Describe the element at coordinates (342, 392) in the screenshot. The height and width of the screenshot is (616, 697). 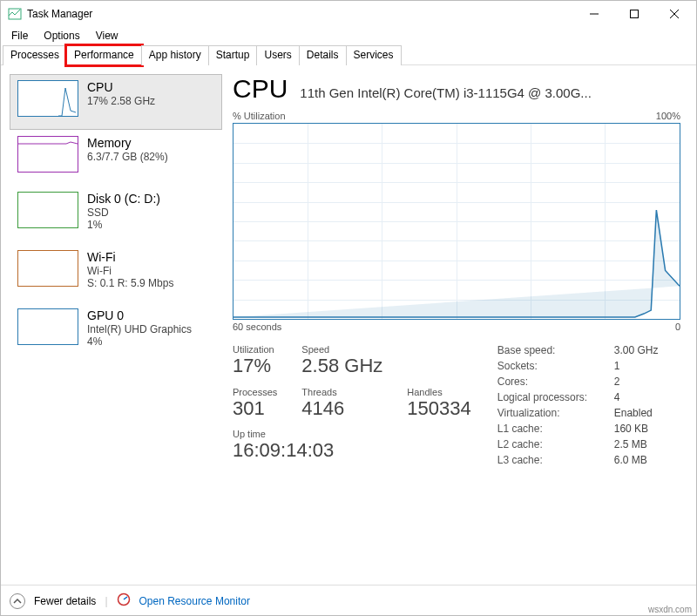
I see `stat-thr-label: Threads` at that location.